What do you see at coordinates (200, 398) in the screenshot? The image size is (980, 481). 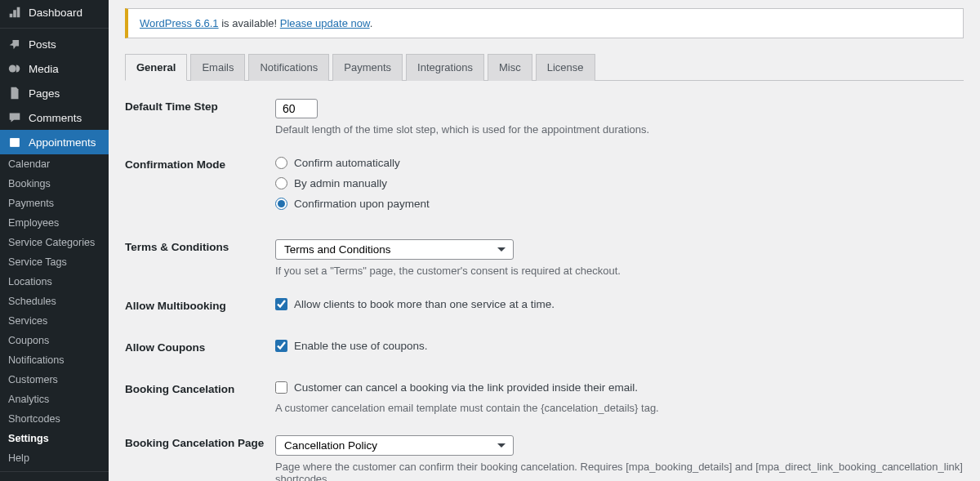 I see `cancel-label: Booking Cancelation` at bounding box center [200, 398].